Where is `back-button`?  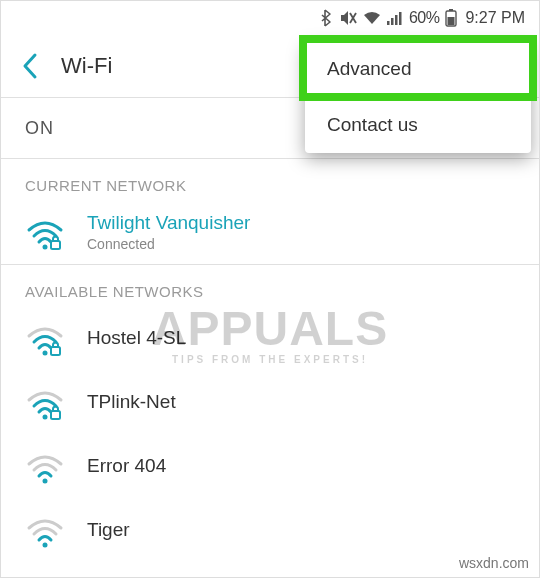
back-button is located at coordinates (41, 66).